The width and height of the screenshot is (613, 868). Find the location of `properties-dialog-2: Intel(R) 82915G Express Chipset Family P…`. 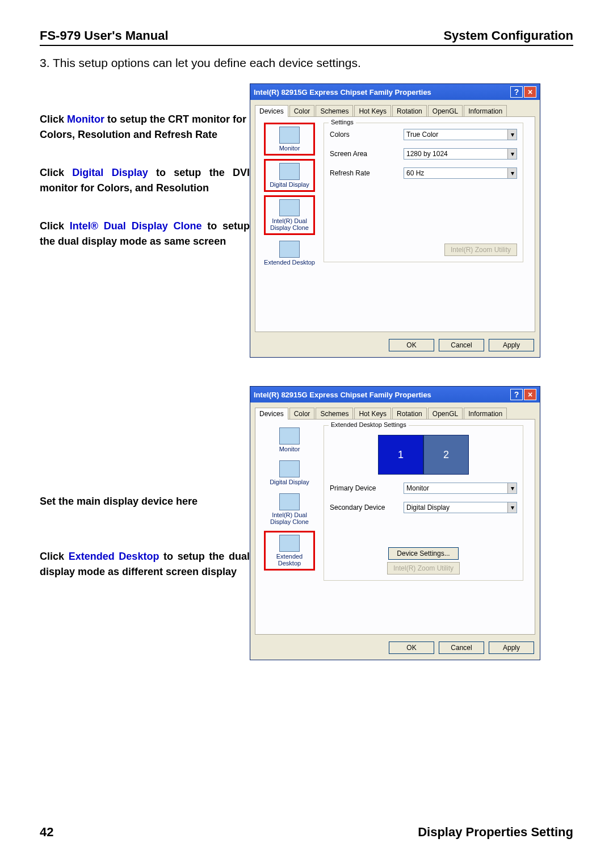

properties-dialog-2: Intel(R) 82915G Express Chipset Family P… is located at coordinates (395, 523).